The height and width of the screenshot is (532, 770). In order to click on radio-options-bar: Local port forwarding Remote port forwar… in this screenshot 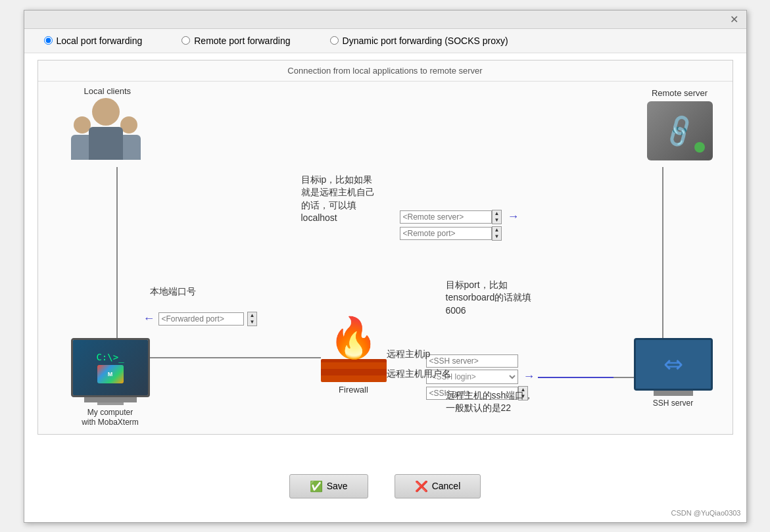, I will do `click(385, 41)`.